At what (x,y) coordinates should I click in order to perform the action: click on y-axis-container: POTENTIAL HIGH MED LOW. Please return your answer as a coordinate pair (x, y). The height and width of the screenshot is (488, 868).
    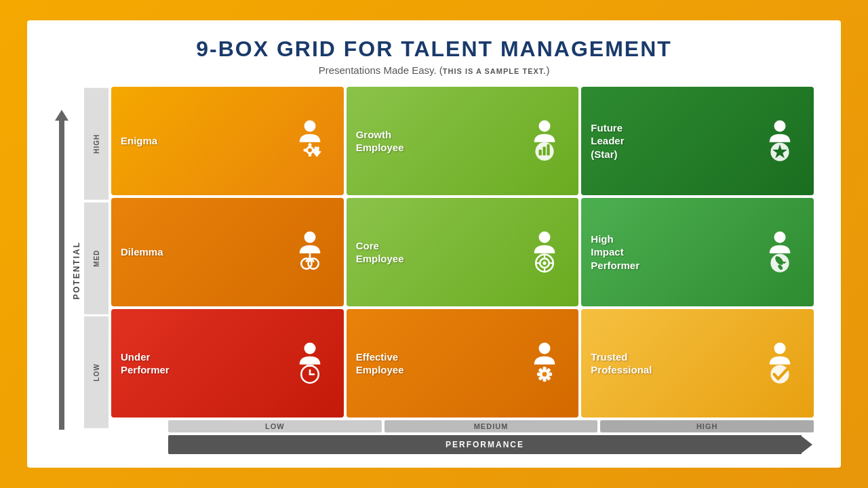
    Looking at the image, I should click on (81, 270).